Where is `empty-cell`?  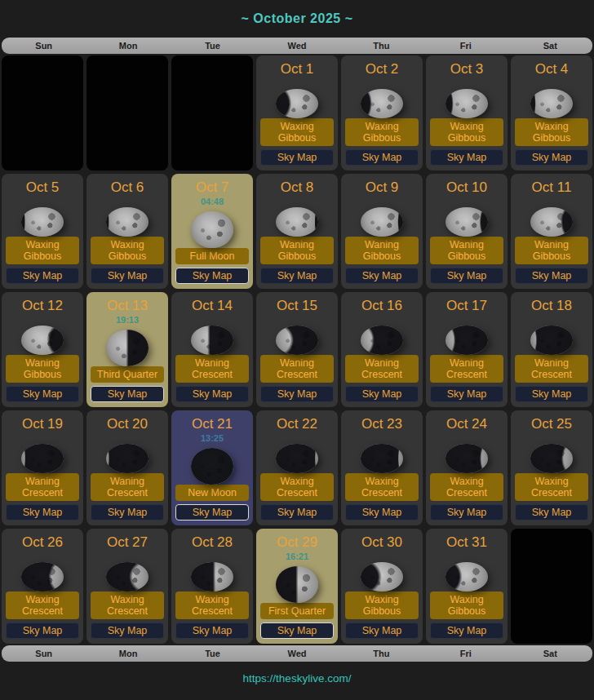
empty-cell is located at coordinates (42, 113).